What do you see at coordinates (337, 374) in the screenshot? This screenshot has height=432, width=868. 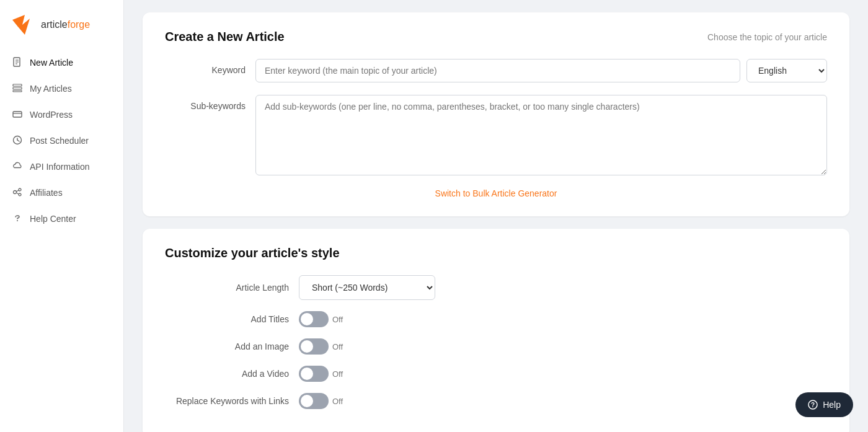 I see `add-video-off-text: Off` at bounding box center [337, 374].